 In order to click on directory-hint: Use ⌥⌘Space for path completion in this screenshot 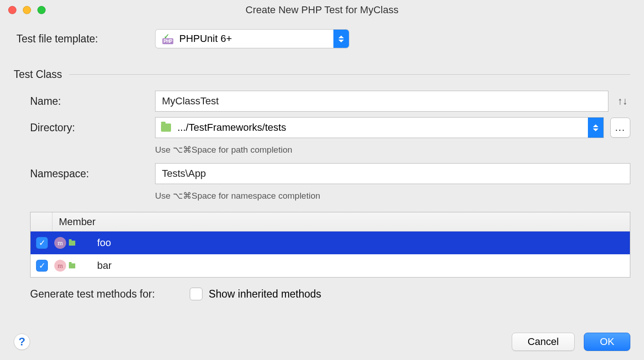, I will do `click(393, 149)`.